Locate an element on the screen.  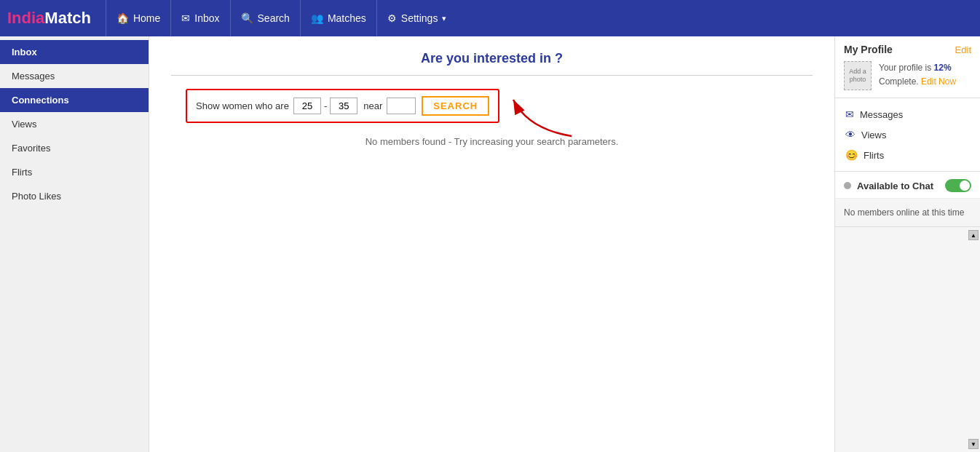
sidebar-item-inbox: Inbox is located at coordinates (74, 52).